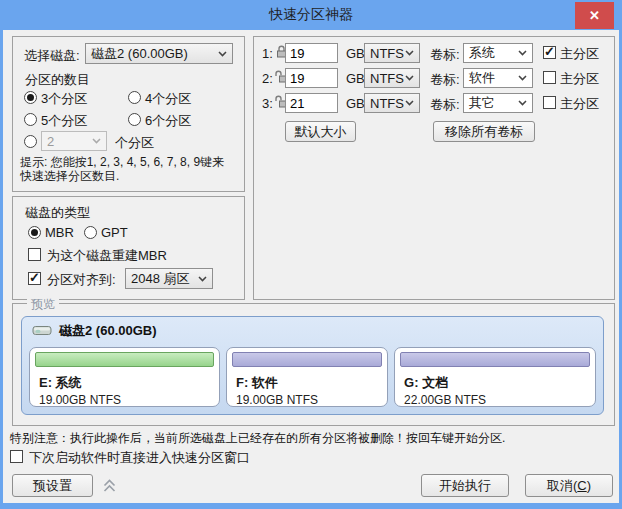  Describe the element at coordinates (562, 486) in the screenshot. I see `cancel-label: 取消(` at that location.